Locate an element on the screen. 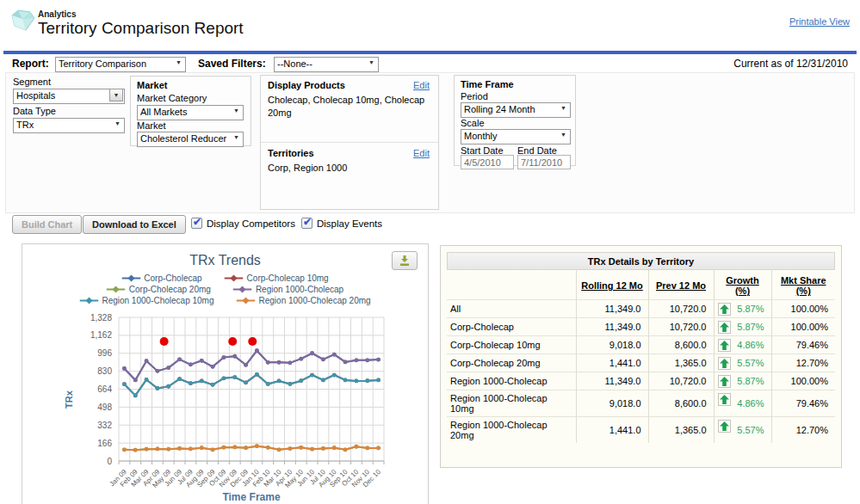 The height and width of the screenshot is (504, 860). download-to-excel-button: Download to Excel is located at coordinates (134, 224).